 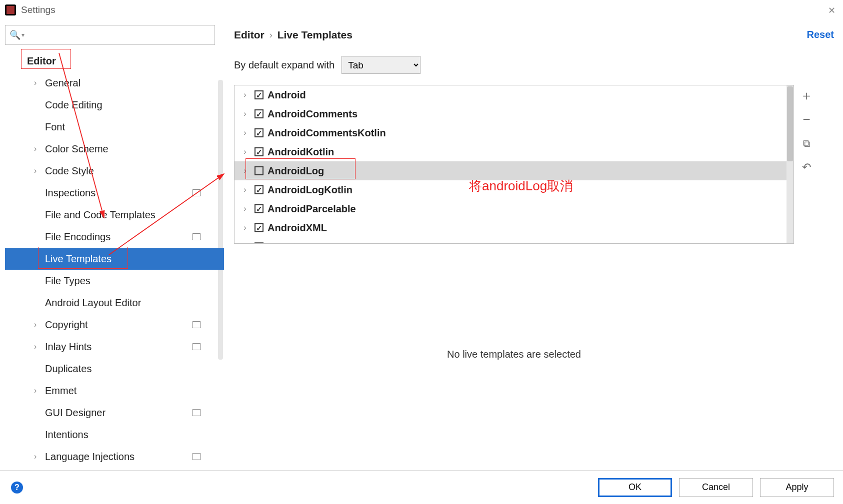 What do you see at coordinates (67, 435) in the screenshot?
I see `sidebar-item-label: Intentions` at bounding box center [67, 435].